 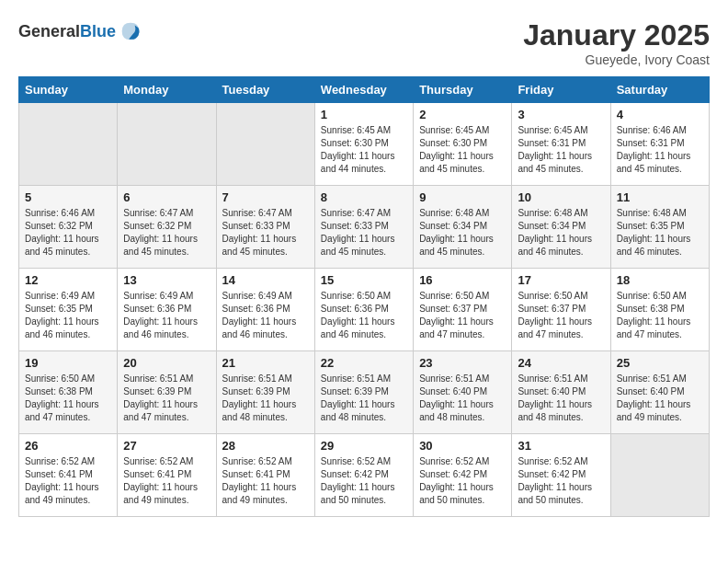 What do you see at coordinates (463, 144) in the screenshot?
I see `calendar-cell: 2Sunrise: 6:45 AMSunset: 6:30 PMDaylight…` at bounding box center [463, 144].